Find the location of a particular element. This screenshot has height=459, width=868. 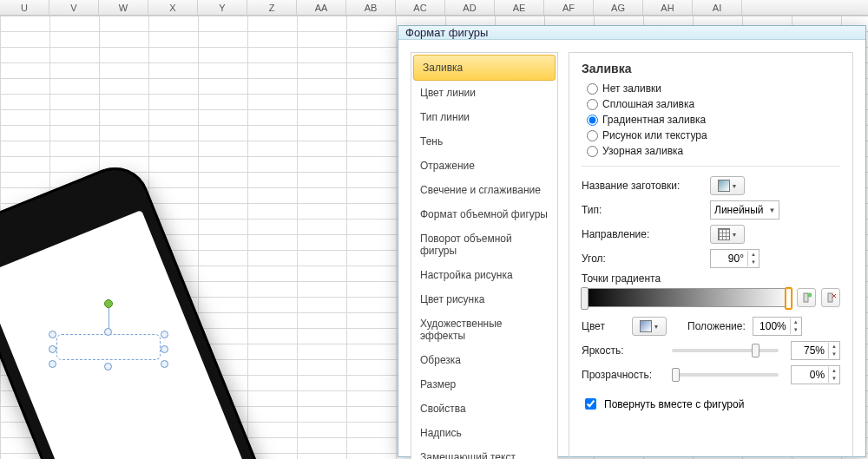

nav-item-crop: Обрезка is located at coordinates (484, 360).